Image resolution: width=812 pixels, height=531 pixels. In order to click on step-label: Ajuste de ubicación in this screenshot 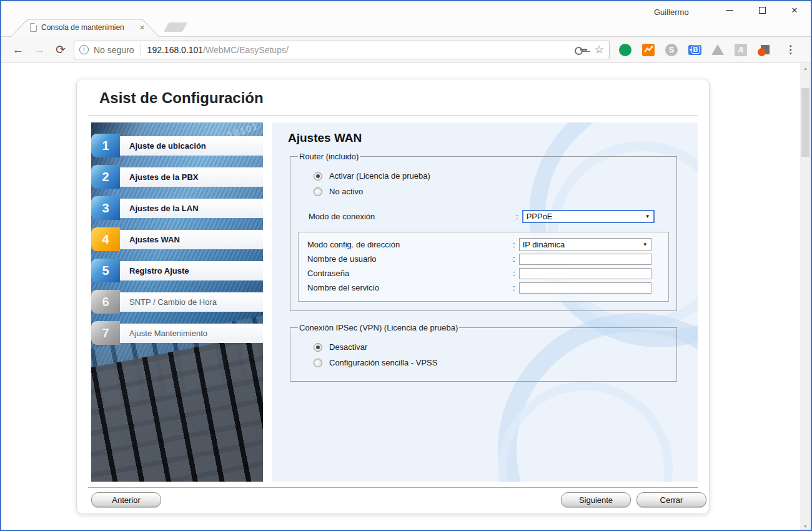, I will do `click(191, 146)`.